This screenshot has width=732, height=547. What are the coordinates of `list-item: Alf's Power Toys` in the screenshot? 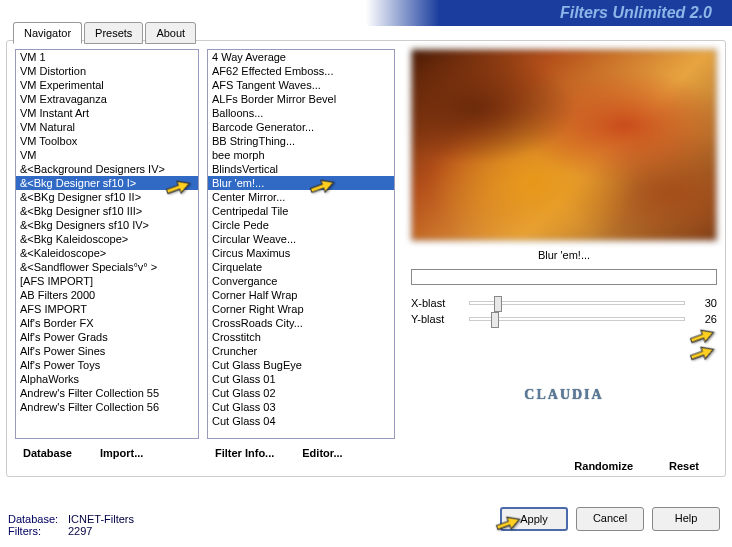 It's located at (107, 365).